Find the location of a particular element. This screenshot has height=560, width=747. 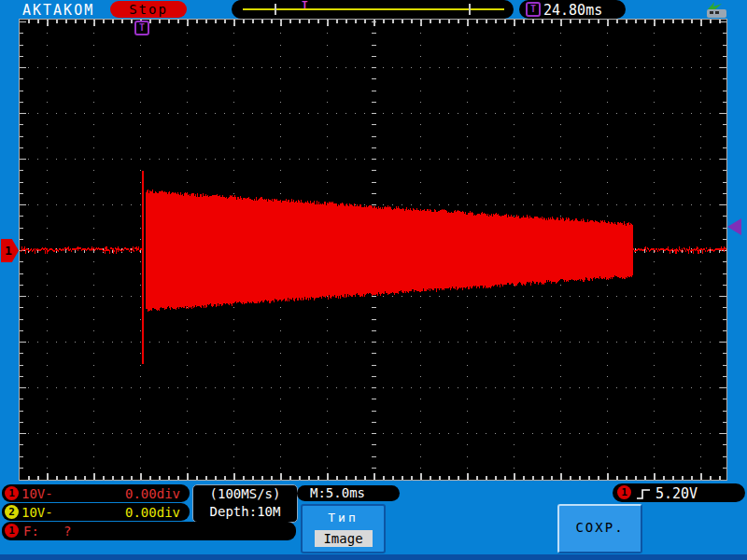

memory-line is located at coordinates (374, 9).